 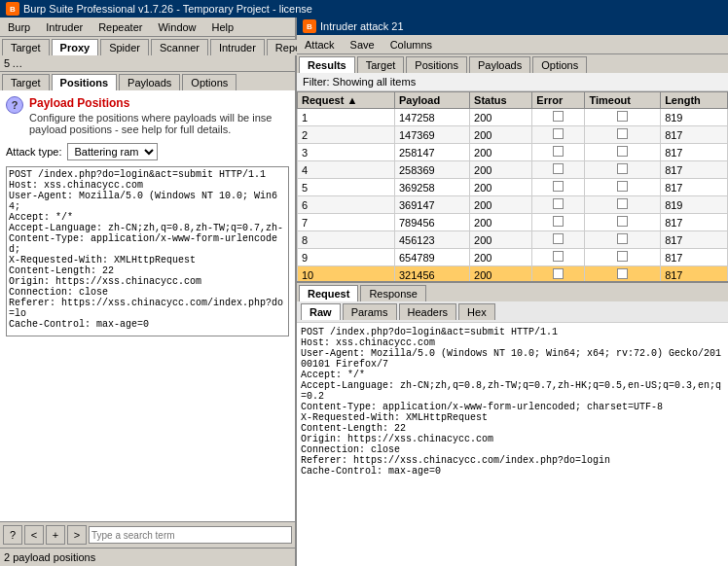 I want to click on table-row: 1 147258 200 819, so click(x=513, y=118).